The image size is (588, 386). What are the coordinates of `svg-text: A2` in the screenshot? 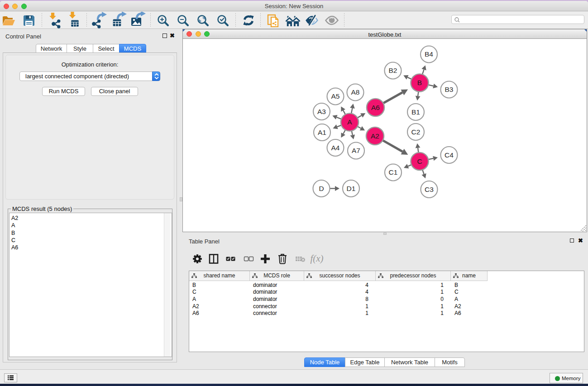 It's located at (375, 136).